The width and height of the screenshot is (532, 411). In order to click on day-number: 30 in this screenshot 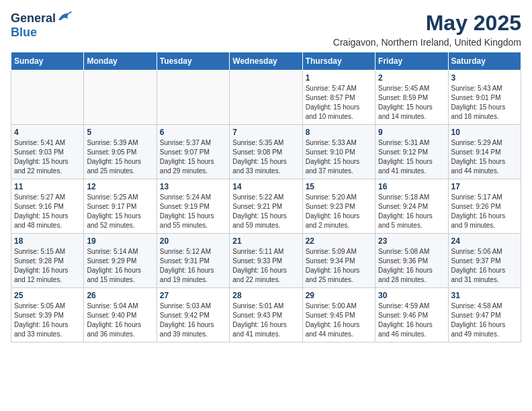, I will do `click(411, 295)`.